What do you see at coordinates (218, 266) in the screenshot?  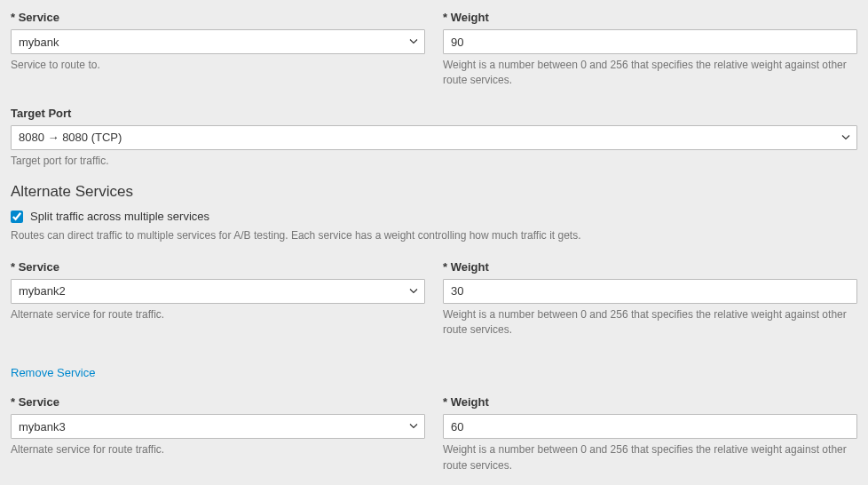 I see `alt-service-1-label: * Service` at bounding box center [218, 266].